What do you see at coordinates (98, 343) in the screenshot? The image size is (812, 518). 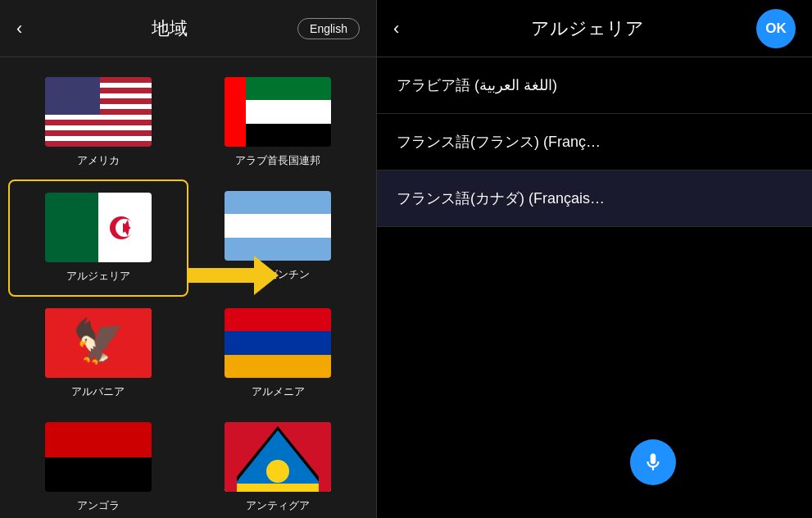 I see `flag-albania: 🦅` at bounding box center [98, 343].